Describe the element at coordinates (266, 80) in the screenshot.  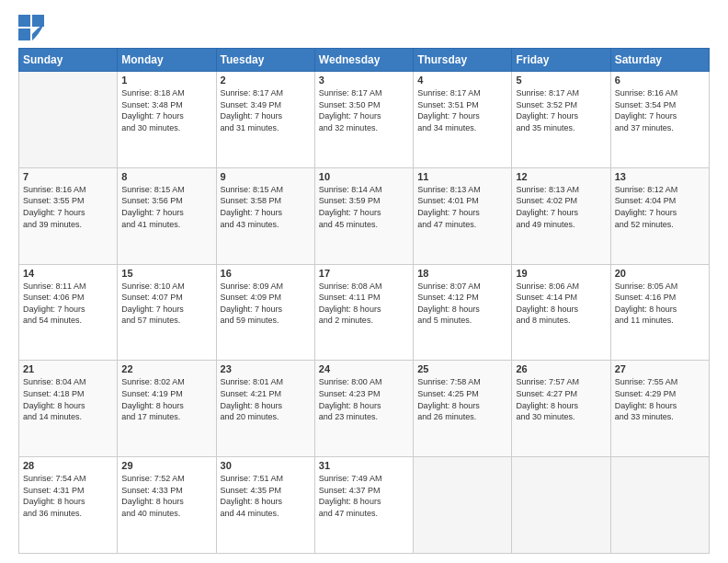
I see `day-number: 2` at that location.